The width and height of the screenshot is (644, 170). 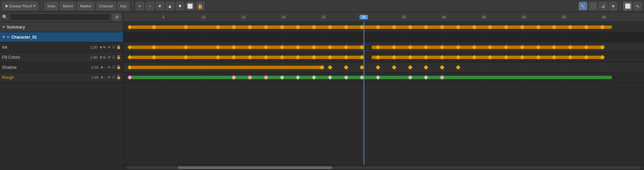 I want to click on ruler-frame-45: 45, so click(x=484, y=17).